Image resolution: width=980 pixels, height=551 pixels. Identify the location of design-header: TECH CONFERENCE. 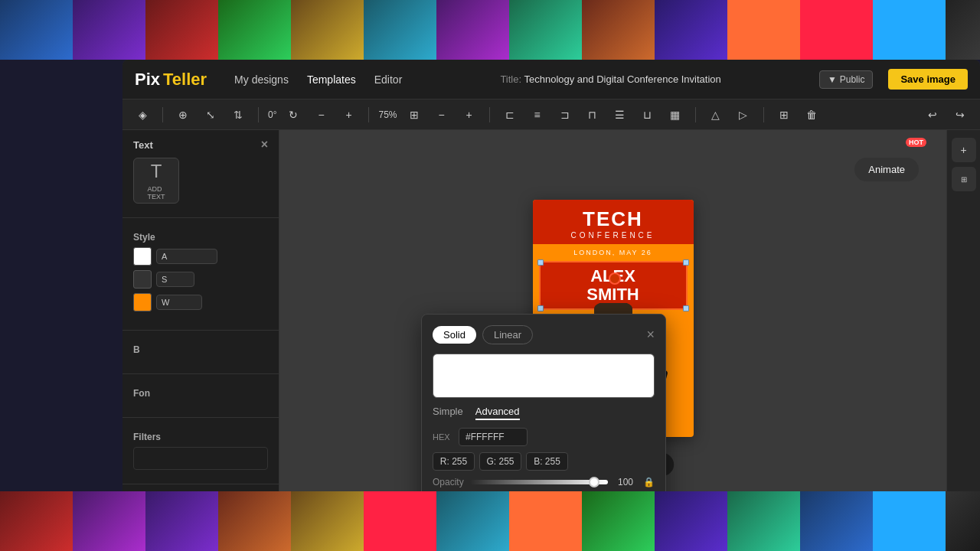
(613, 222).